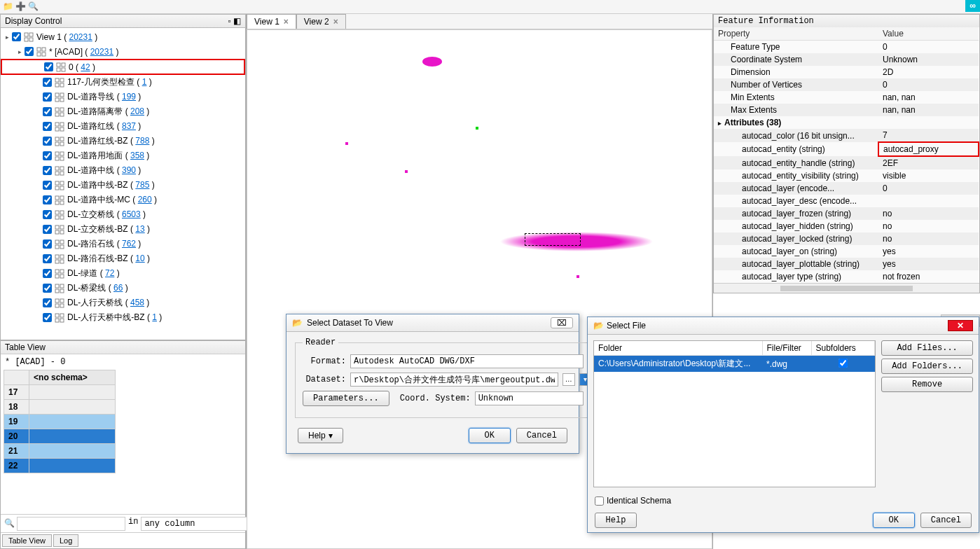  Describe the element at coordinates (123, 200) in the screenshot. I see `layer-row: DL-道路中线-MC ( 260 )` at that location.